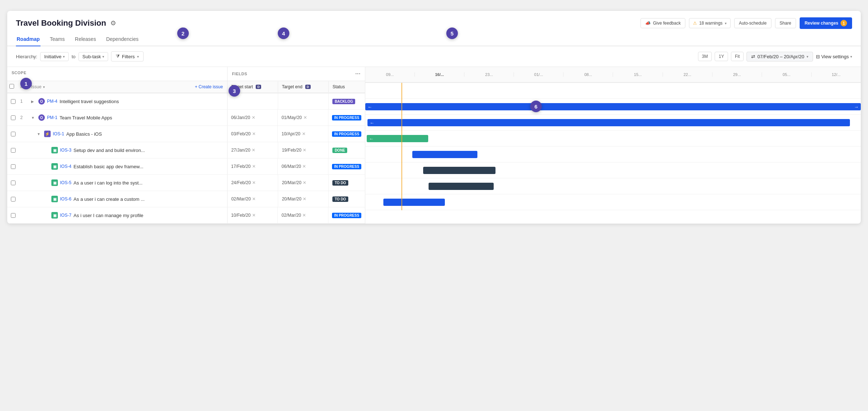  Describe the element at coordinates (186, 166) in the screenshot. I see `table-row: ▣ IOS-4 Establish basic app dev framew..…` at that location.